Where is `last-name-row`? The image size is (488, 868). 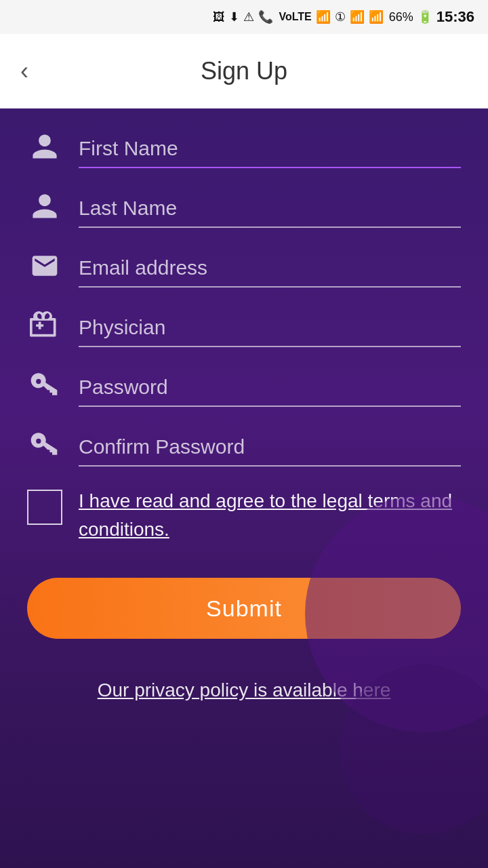 last-name-row is located at coordinates (244, 208).